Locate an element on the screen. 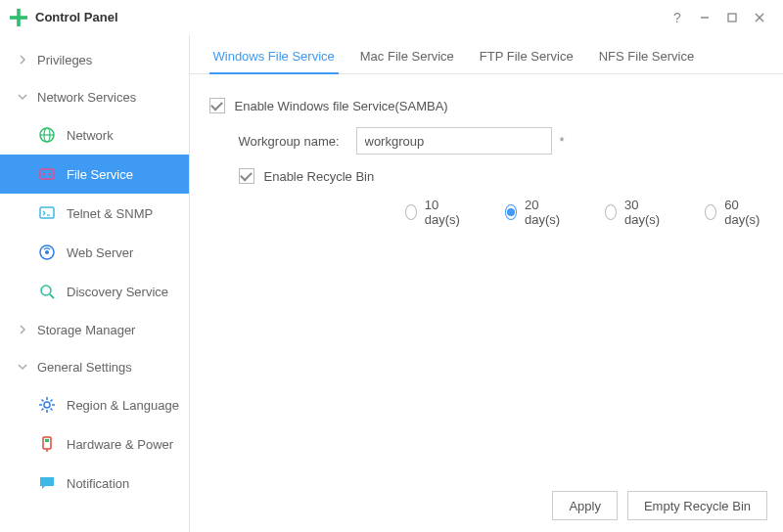 This screenshot has width=783, height=532. power-icon is located at coordinates (47, 444).